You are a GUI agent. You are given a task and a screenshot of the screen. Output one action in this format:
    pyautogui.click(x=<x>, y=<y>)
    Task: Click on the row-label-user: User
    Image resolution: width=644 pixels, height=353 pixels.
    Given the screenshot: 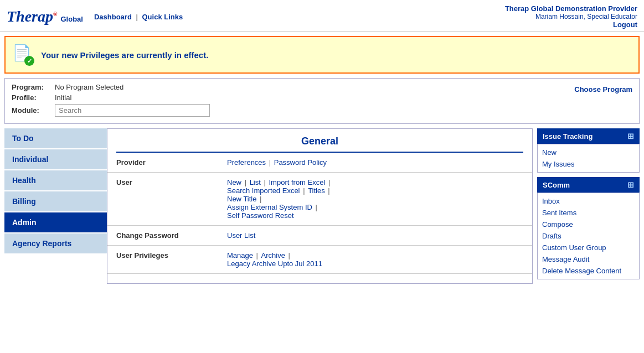 What is the action you would take?
    pyautogui.click(x=163, y=199)
    